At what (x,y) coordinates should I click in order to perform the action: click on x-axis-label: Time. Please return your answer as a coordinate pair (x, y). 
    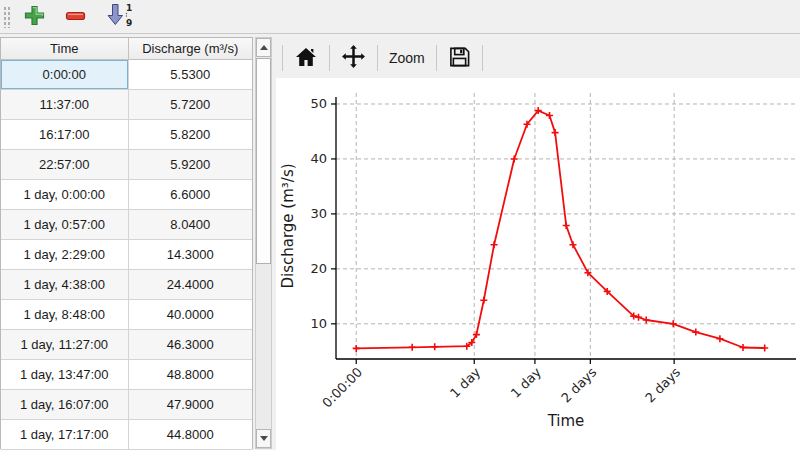
    Looking at the image, I should click on (566, 421).